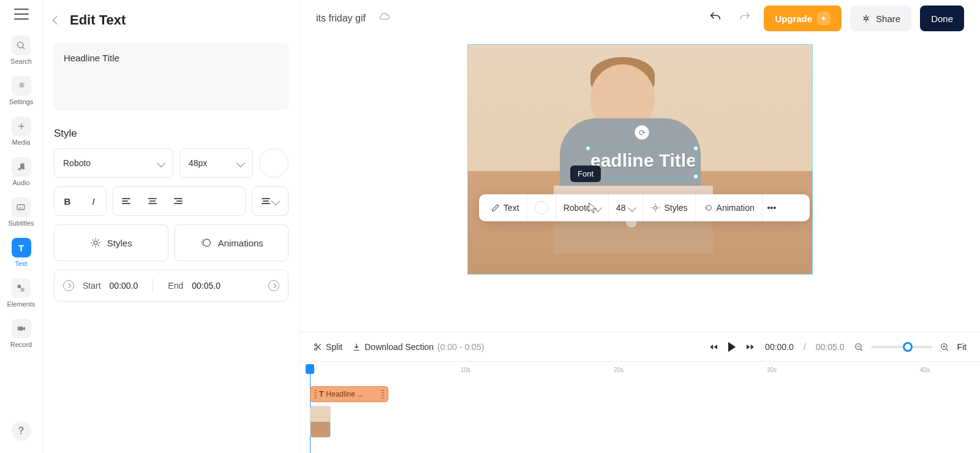  Describe the element at coordinates (881, 18) in the screenshot. I see `share-button: Share` at that location.